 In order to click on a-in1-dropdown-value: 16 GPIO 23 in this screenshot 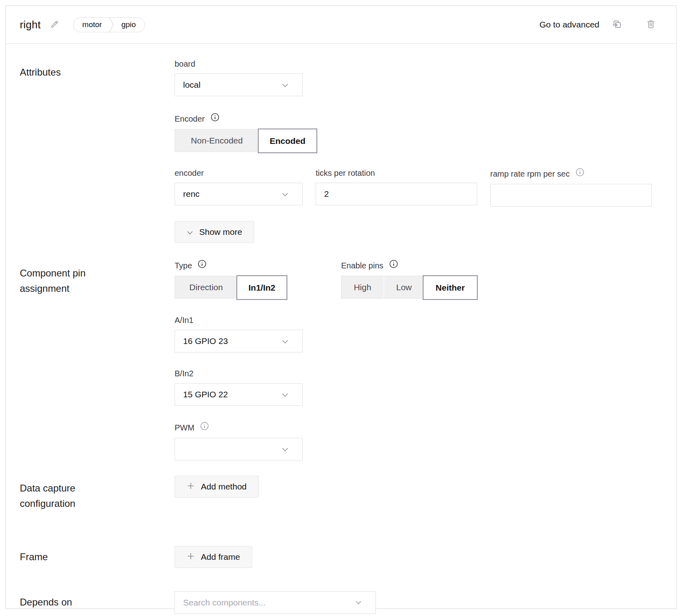, I will do `click(205, 341)`.